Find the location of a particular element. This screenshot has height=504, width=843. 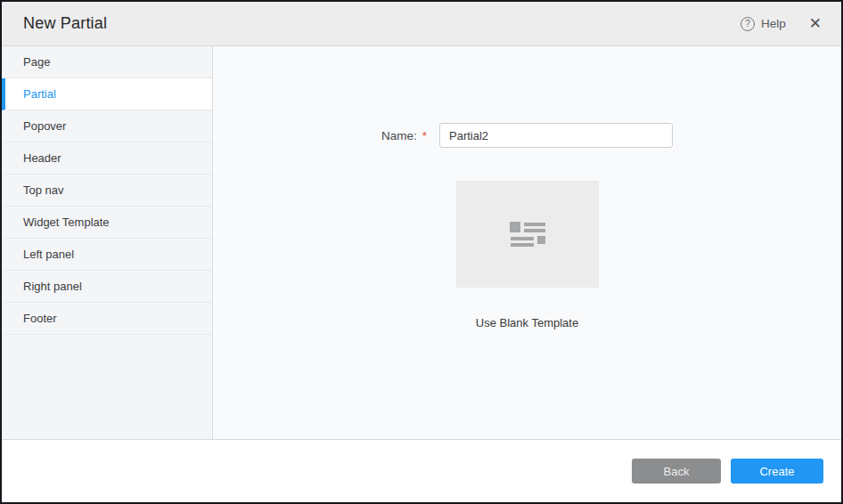

sidebar-item-right-panel: Right panel is located at coordinates (107, 287).